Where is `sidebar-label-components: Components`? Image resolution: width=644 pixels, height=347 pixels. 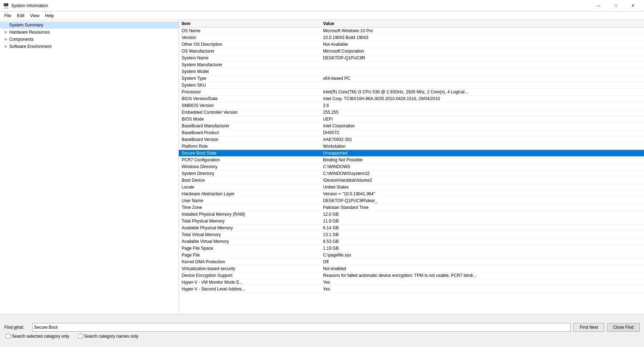 sidebar-label-components: Components is located at coordinates (21, 39).